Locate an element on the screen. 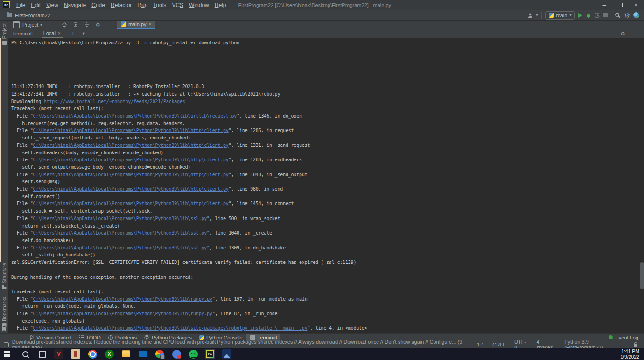 The width and height of the screenshot is (644, 360). project-view-caret-icon: ▾ is located at coordinates (41, 25).